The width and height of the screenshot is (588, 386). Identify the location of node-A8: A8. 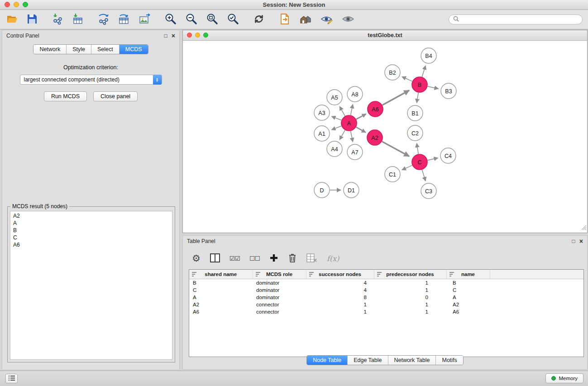
(355, 94).